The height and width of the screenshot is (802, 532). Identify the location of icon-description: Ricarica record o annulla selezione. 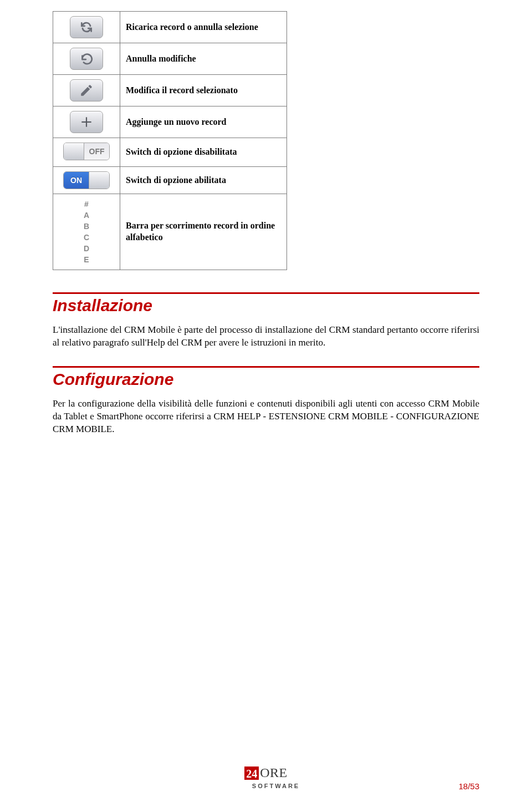
(204, 28).